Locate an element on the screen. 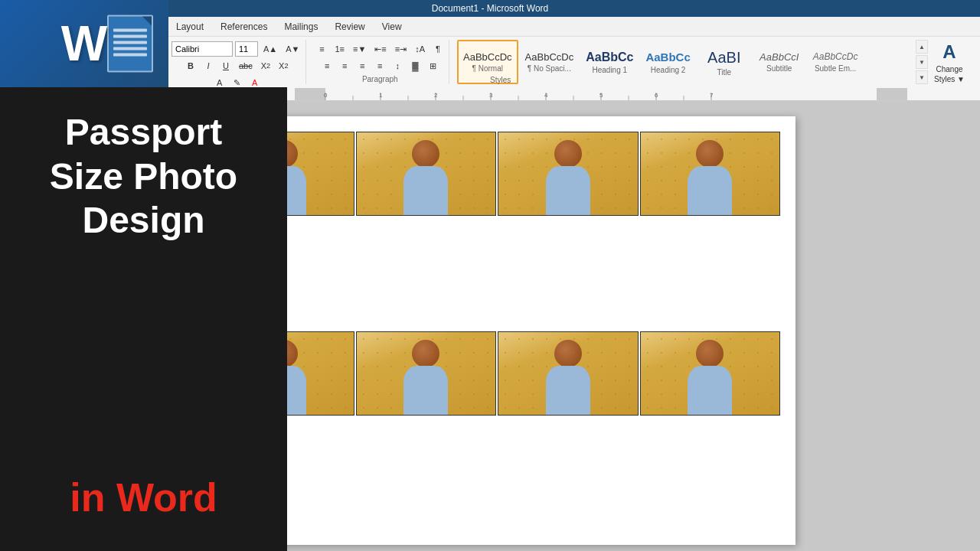 Image resolution: width=980 pixels, height=551 pixels. change-styles-button: A ChangeStyles ▼ is located at coordinates (949, 62).